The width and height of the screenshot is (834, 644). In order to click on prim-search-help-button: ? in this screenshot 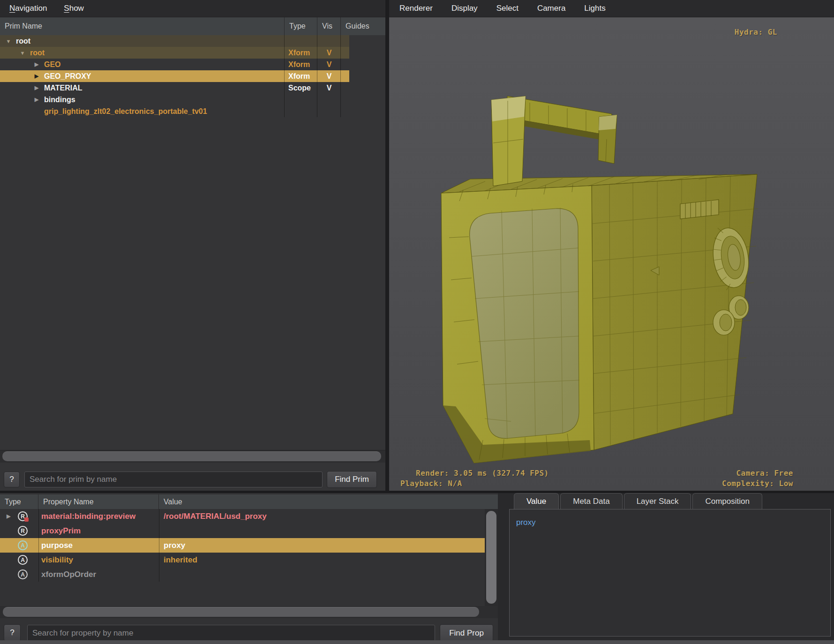, I will do `click(12, 479)`.